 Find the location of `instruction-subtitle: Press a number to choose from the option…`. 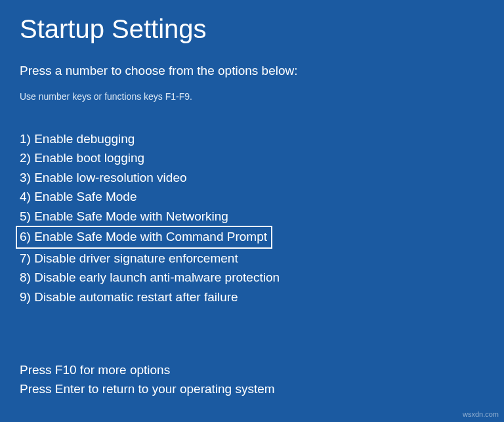

instruction-subtitle: Press a number to choose from the option… is located at coordinates (252, 71).